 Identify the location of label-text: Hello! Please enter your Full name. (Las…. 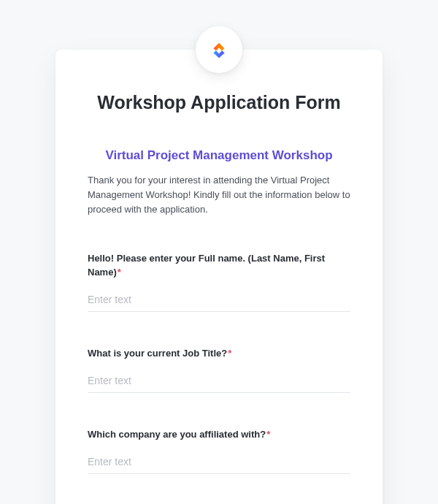
(206, 264).